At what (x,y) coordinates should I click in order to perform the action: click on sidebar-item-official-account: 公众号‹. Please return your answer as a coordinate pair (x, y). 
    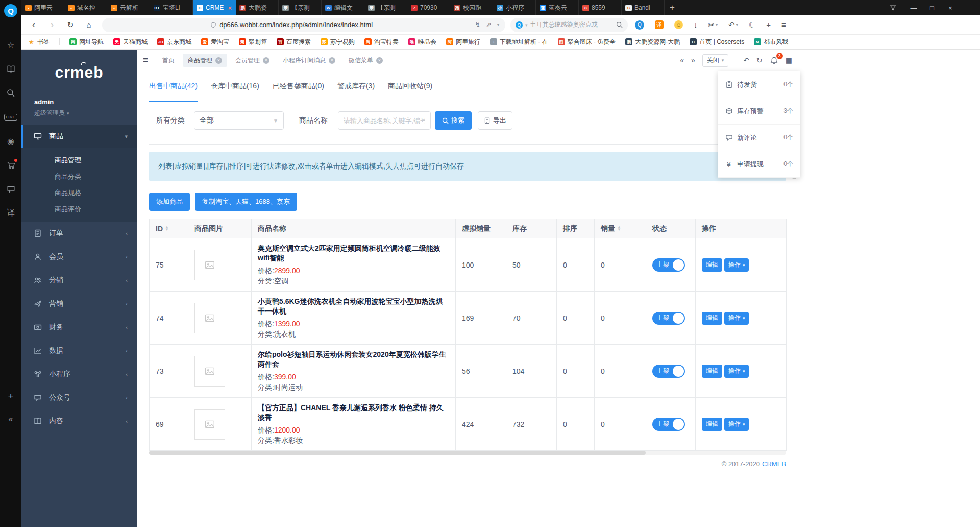
    Looking at the image, I should click on (79, 398).